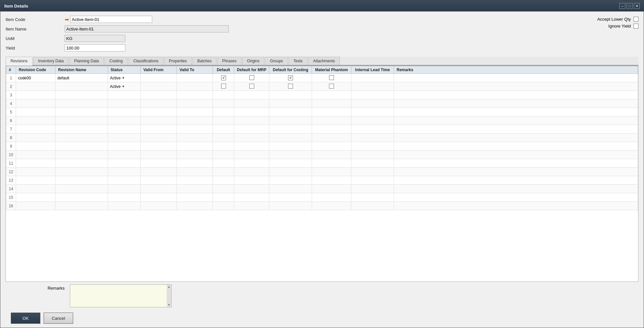 This screenshot has width=644, height=328. Describe the element at coordinates (159, 70) in the screenshot. I see `col-header-valid-from: Valid From` at that location.